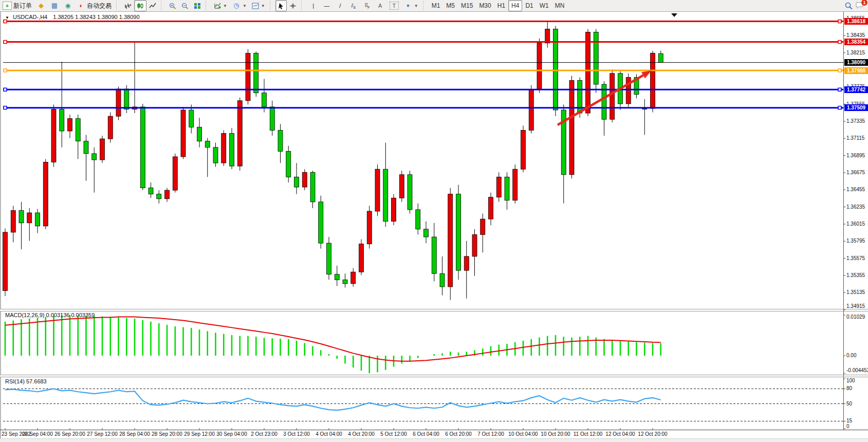 The height and width of the screenshot is (442, 868). What do you see at coordinates (857, 224) in the screenshot?
I see `price-tick-label: 1.36015` at bounding box center [857, 224].